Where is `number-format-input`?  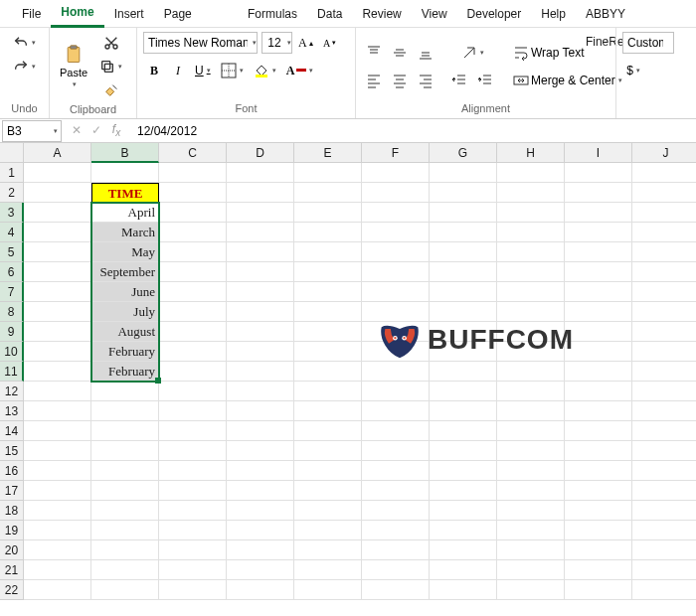
number-format-input is located at coordinates (645, 43).